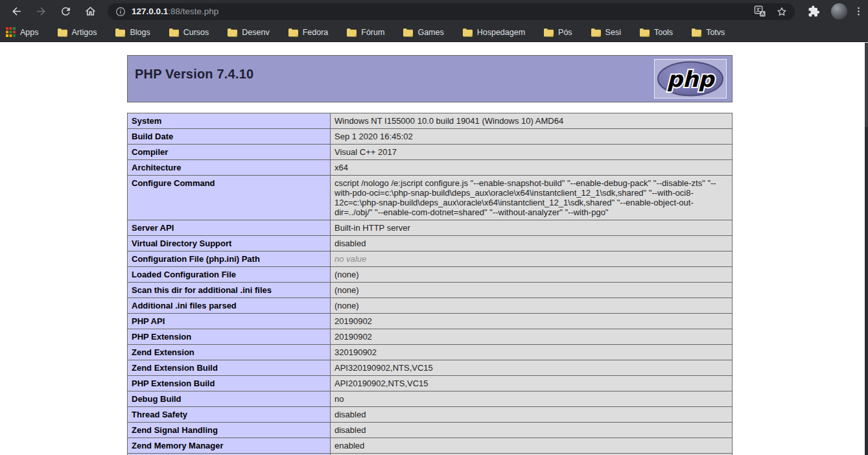 The width and height of the screenshot is (868, 455). I want to click on browser-menu-button, so click(858, 12).